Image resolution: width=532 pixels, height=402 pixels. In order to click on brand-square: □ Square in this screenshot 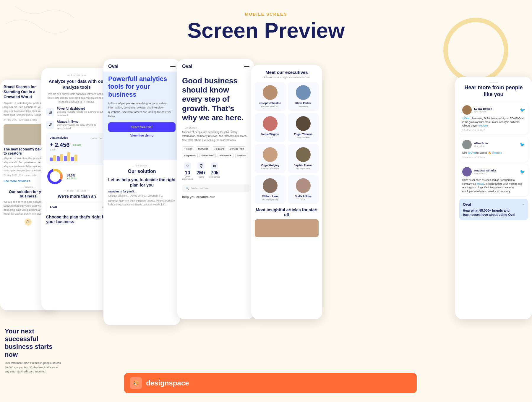, I will do `click(219, 149)`.